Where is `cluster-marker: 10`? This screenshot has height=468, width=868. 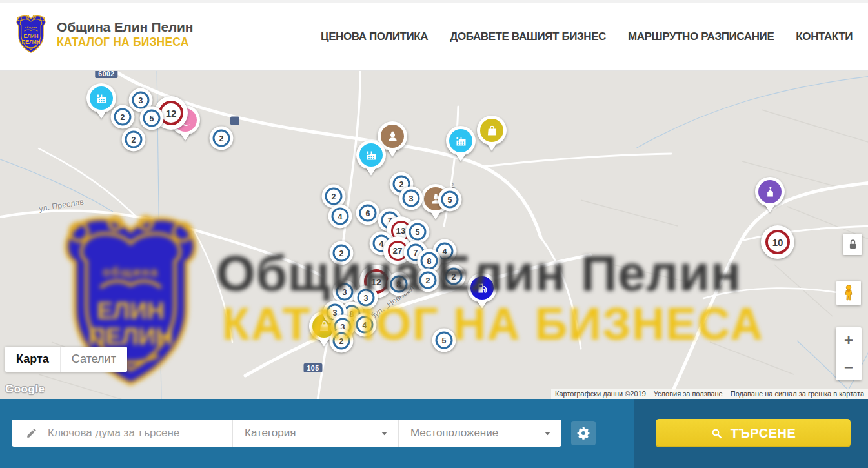 cluster-marker: 10 is located at coordinates (778, 242).